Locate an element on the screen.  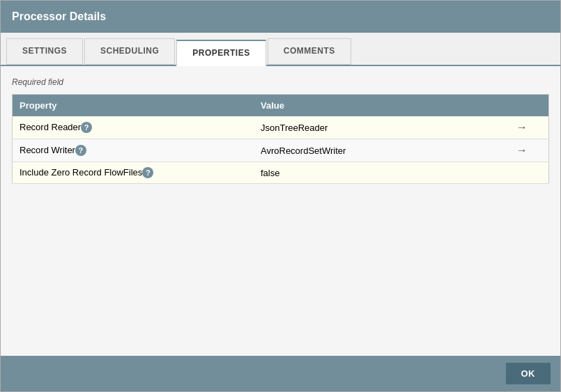
tab-scheduling: SCHEDULING is located at coordinates (130, 52).